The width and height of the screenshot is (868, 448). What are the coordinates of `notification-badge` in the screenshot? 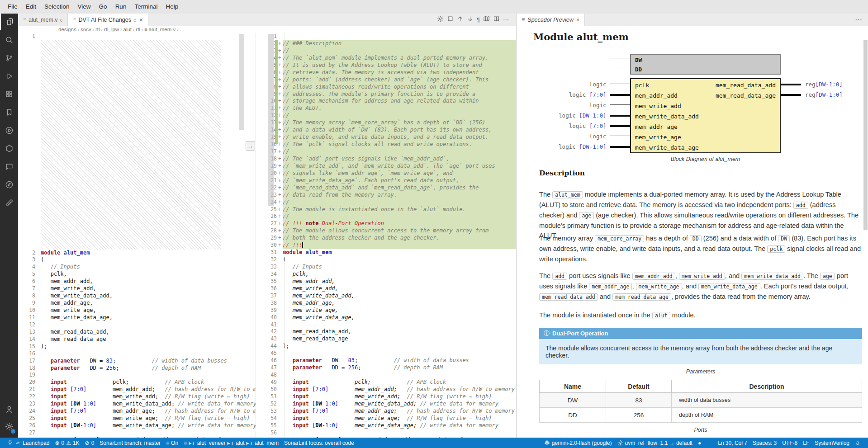 It's located at (13, 431).